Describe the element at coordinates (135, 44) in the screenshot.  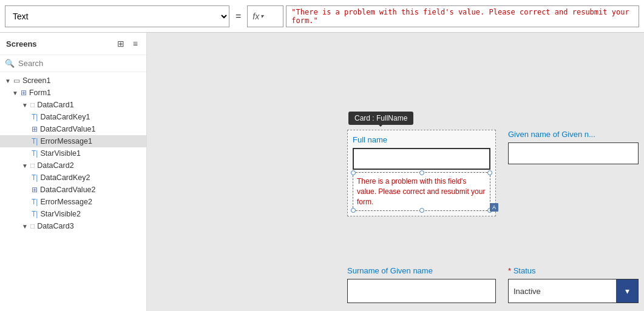
I see `list-view-button: ≡` at that location.